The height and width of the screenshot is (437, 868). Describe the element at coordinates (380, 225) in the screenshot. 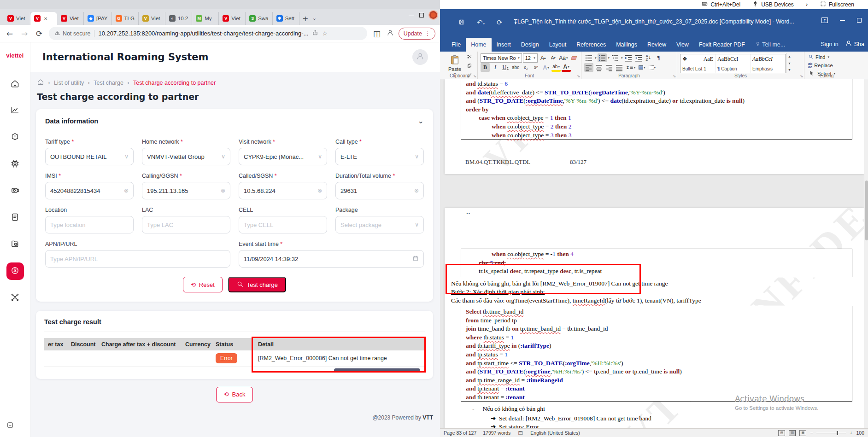

I see `package-select: Select package∨` at that location.